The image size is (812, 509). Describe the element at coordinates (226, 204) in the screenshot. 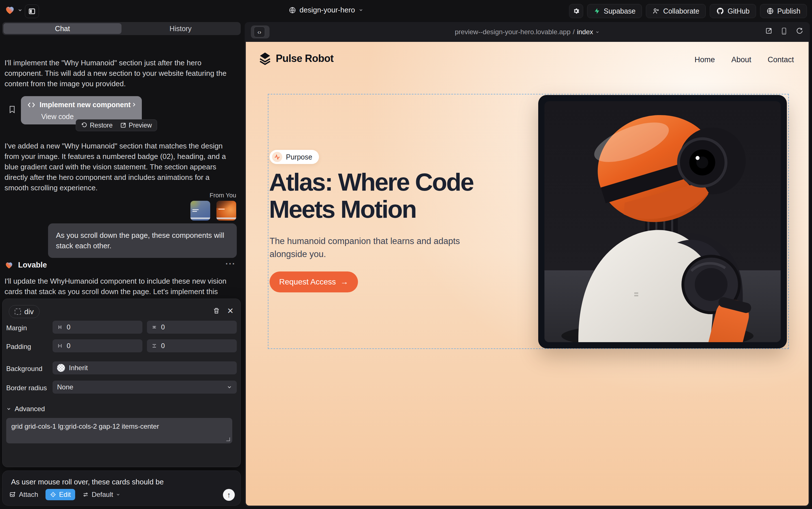

I see `thumbnail-shade` at that location.